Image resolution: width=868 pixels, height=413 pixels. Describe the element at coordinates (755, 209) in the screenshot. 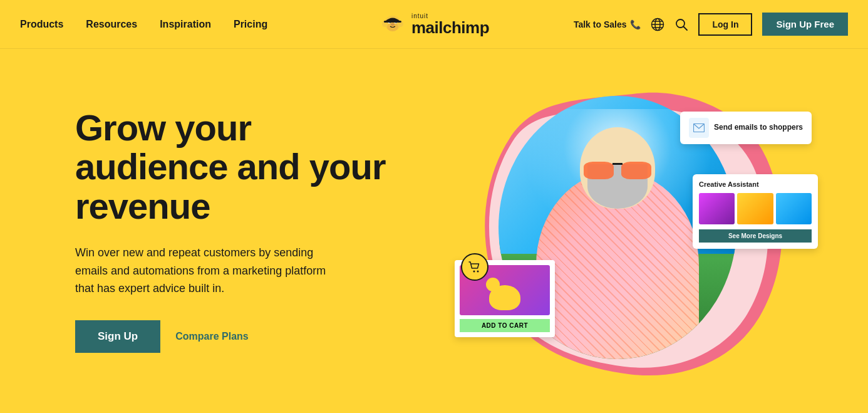

I see `creative-thumbnails` at that location.